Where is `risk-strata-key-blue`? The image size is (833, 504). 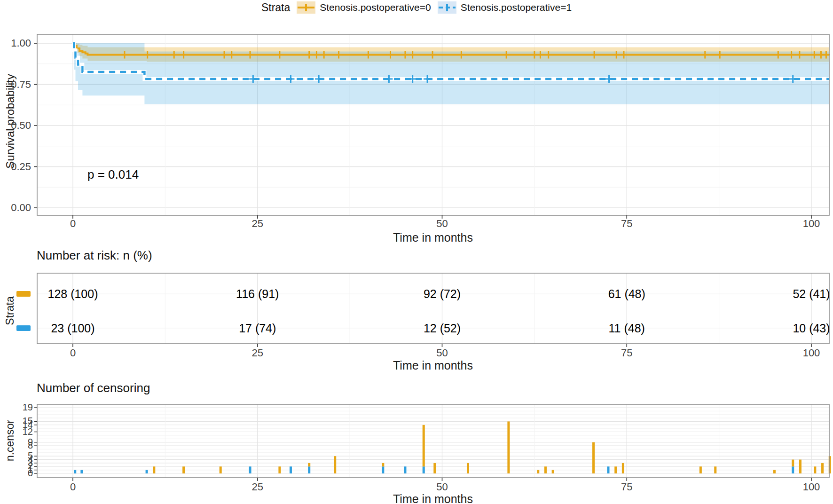 risk-strata-key-blue is located at coordinates (24, 328).